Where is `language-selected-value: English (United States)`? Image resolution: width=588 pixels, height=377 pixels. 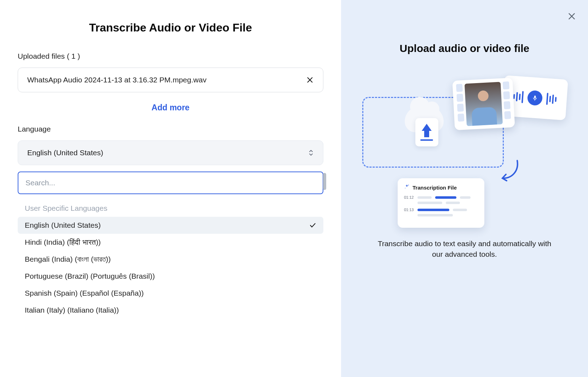 language-selected-value: English (United States) is located at coordinates (65, 153).